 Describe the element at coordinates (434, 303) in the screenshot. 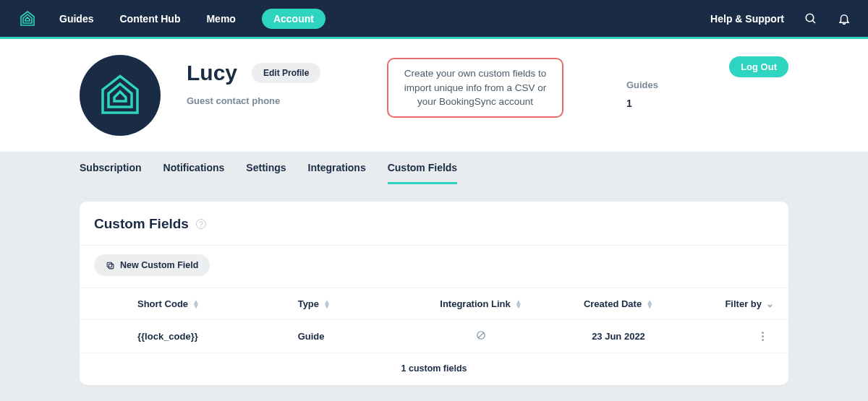

I see `table-head: Short Code ▲▼ Type ▲▼ Integration Link ▲…` at that location.